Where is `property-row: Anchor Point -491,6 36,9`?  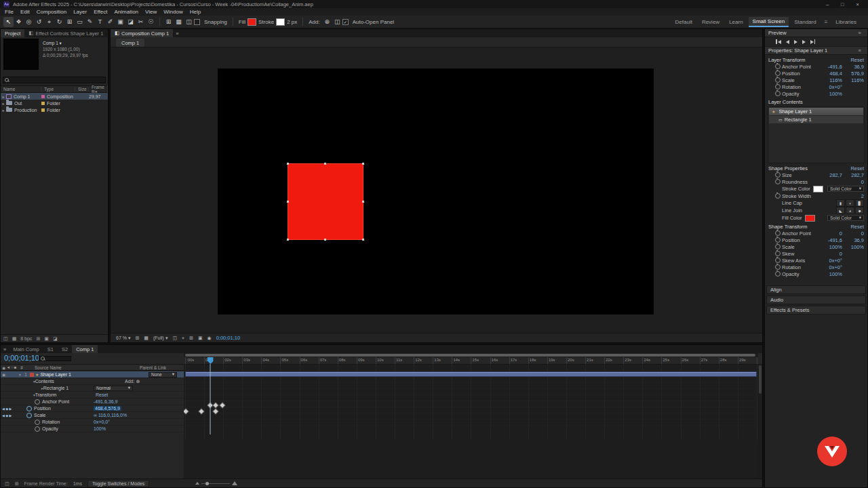 property-row: Anchor Point -491,6 36,9 is located at coordinates (816, 66).